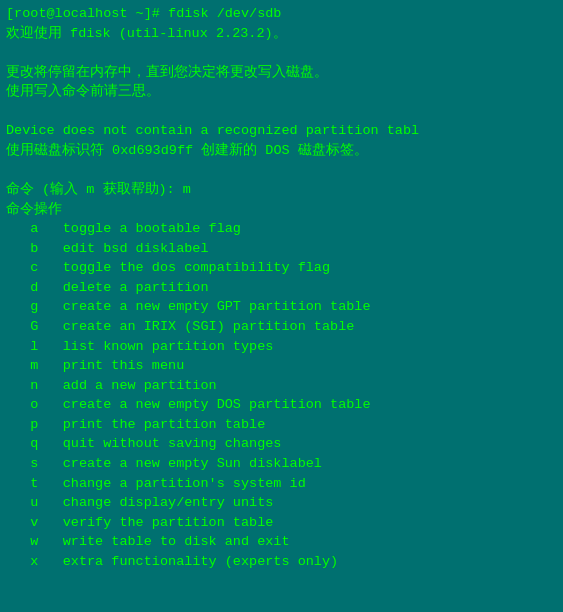 The height and width of the screenshot is (612, 563). What do you see at coordinates (282, 542) in the screenshot?
I see `cmd-w-line: w write table to disk and exit` at bounding box center [282, 542].